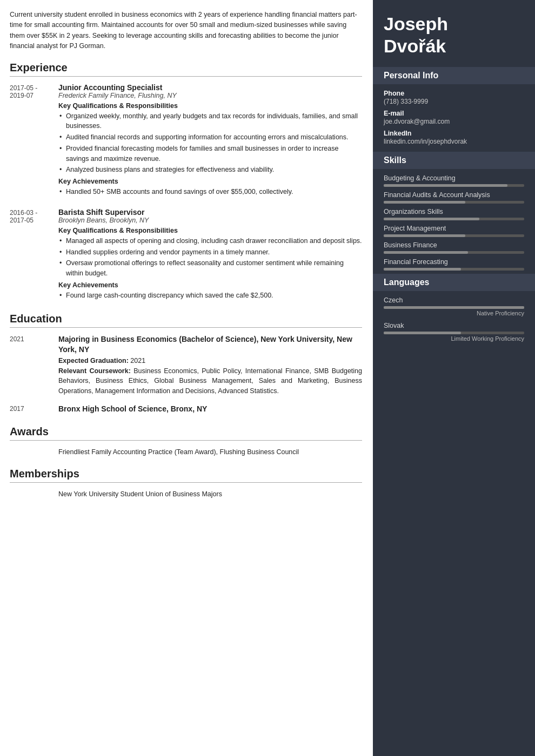  What do you see at coordinates (454, 35) in the screenshot?
I see `full-name: Joseph Dvořák` at bounding box center [454, 35].